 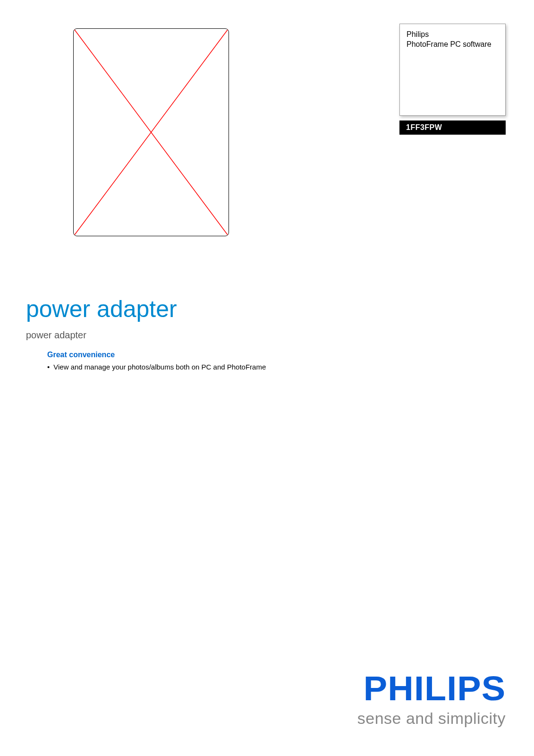 I want to click on feature-item: View and manage your photos/albums both …, so click(x=157, y=367).